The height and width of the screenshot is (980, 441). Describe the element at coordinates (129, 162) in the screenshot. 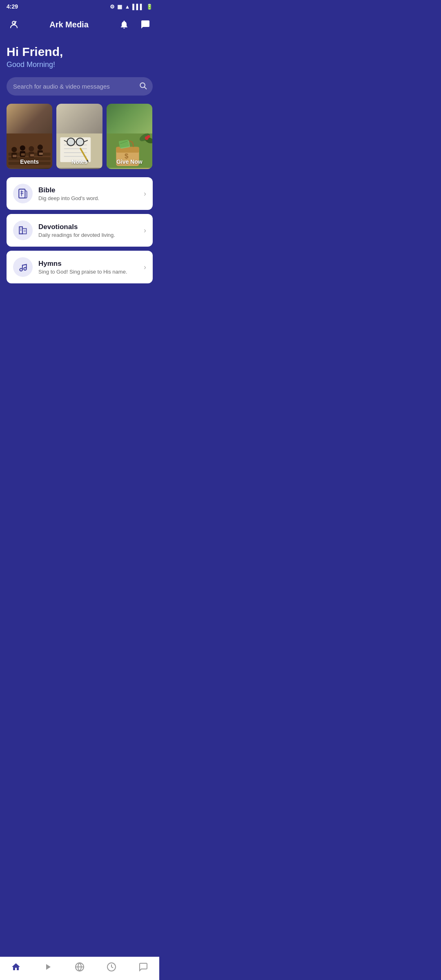

I see `givenow-card-label: Give Now` at that location.